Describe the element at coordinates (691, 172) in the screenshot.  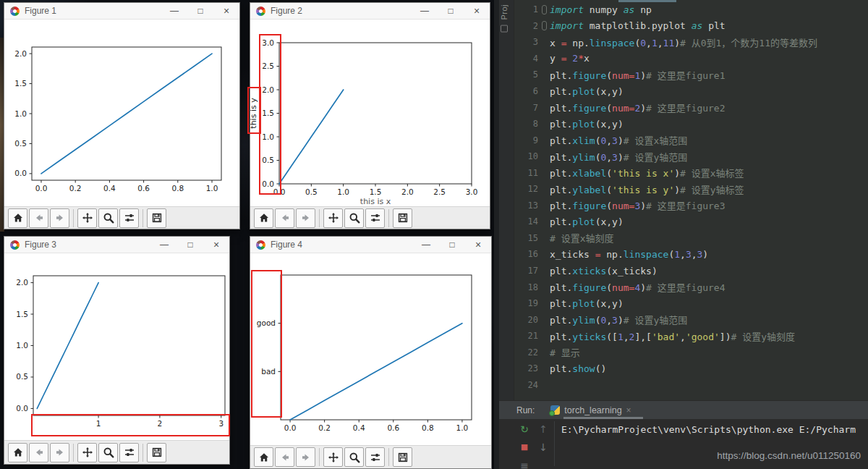
I see `code-line: 11plt.xlabel('this is x')# 设置x轴标签` at that location.